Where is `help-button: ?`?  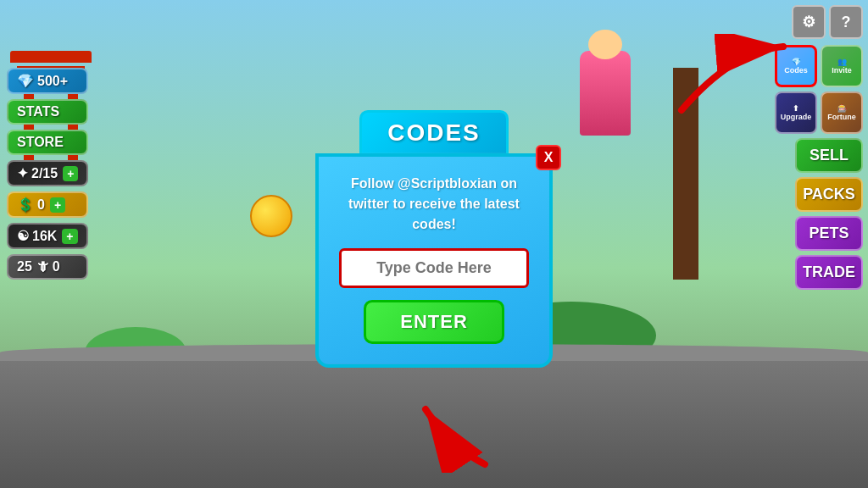
help-button: ? is located at coordinates (846, 22).